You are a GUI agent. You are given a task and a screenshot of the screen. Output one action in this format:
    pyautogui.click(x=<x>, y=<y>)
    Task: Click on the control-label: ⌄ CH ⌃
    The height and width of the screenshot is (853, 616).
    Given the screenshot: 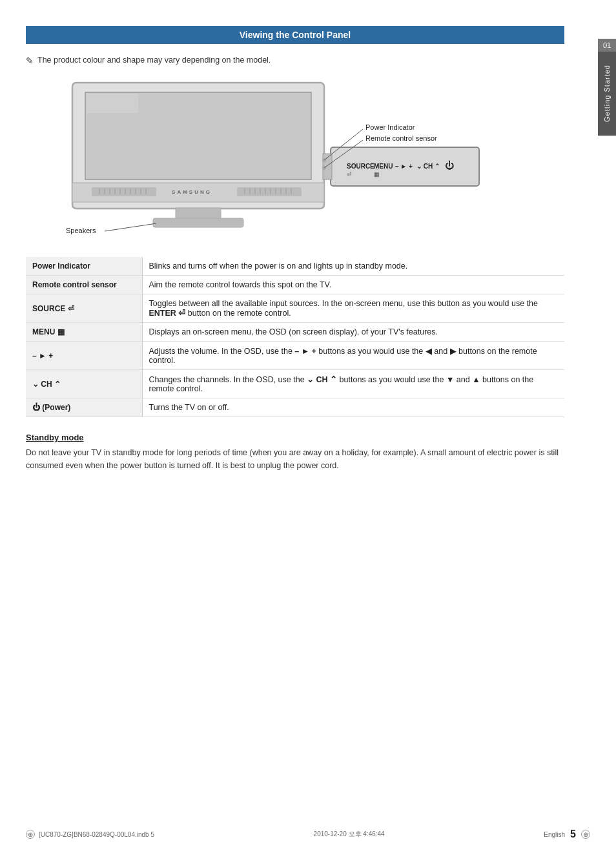 What is the action you would take?
    pyautogui.click(x=84, y=384)
    